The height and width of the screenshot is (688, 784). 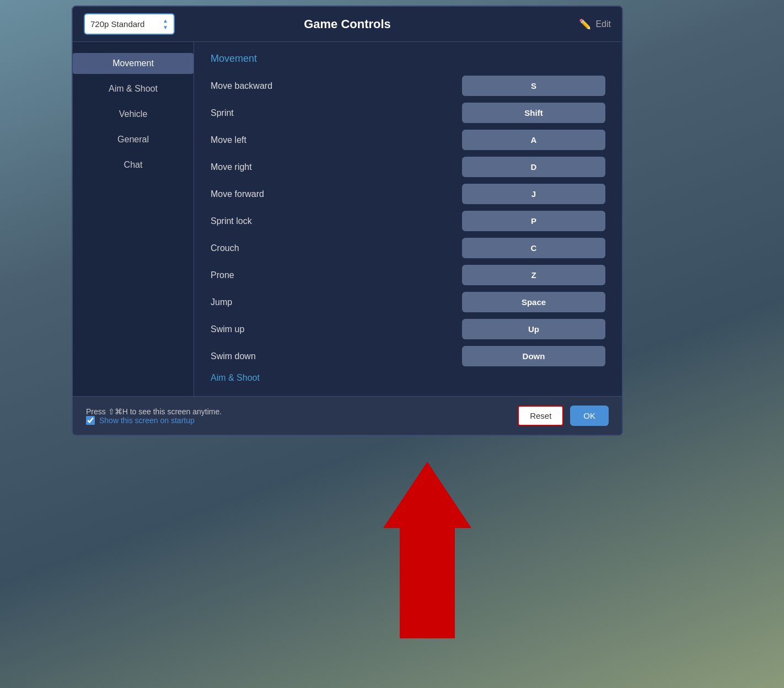 What do you see at coordinates (534, 140) in the screenshot?
I see `key-button: A` at bounding box center [534, 140].